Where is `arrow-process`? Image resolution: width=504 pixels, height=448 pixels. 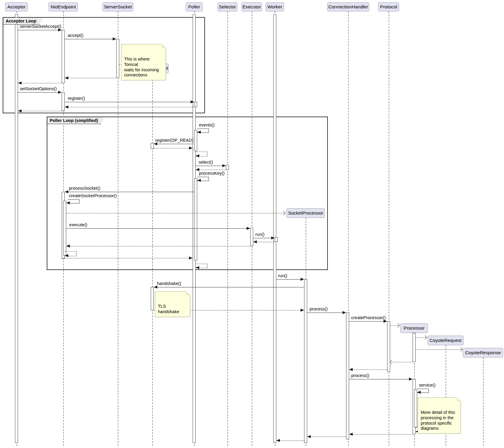 arrow-process is located at coordinates (325, 313).